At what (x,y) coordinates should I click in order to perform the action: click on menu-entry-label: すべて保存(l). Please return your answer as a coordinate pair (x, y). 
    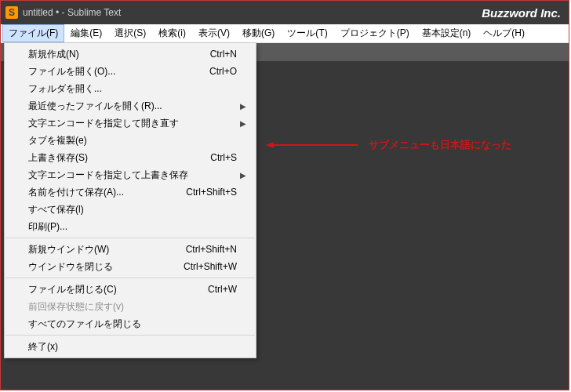
    Looking at the image, I should click on (133, 210).